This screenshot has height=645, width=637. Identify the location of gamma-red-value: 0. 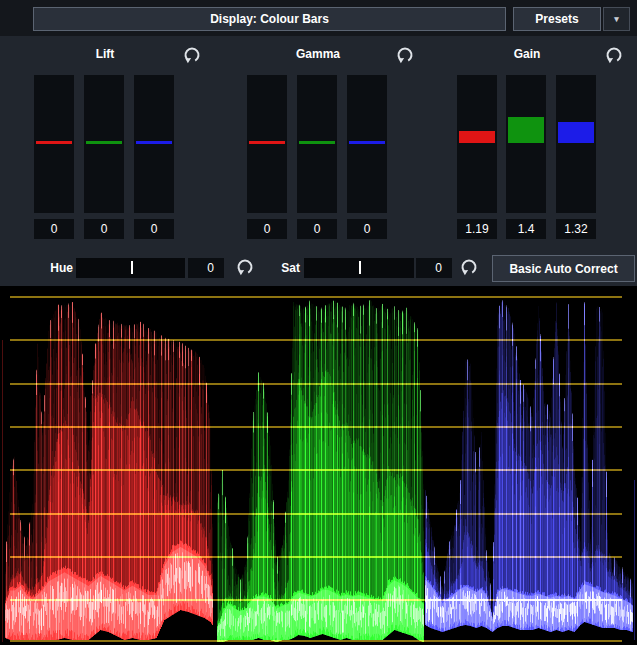
(267, 229).